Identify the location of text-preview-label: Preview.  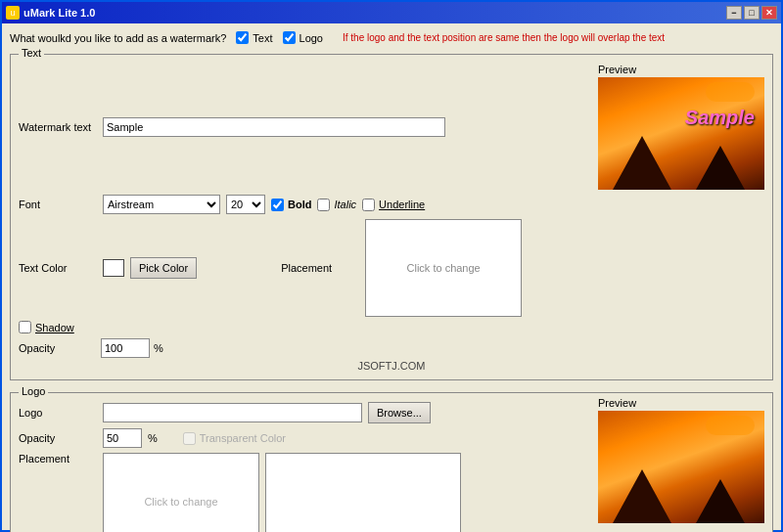
(617, 69).